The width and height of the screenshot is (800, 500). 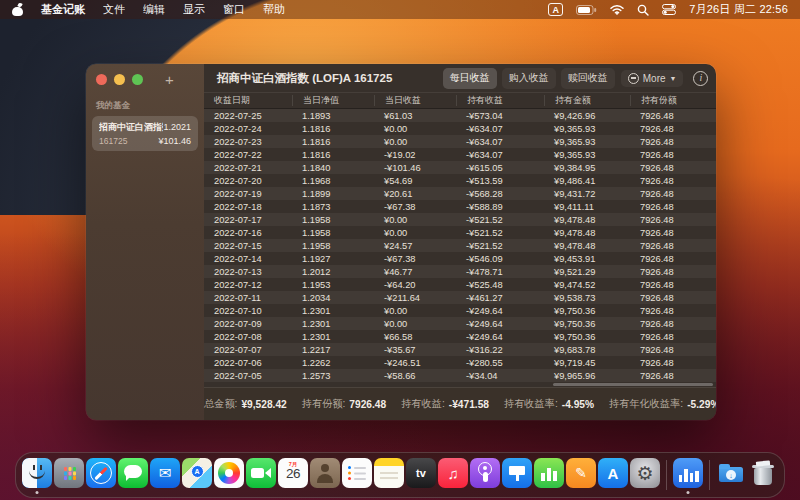 I want to click on table-cell: -¥316.22, so click(x=500, y=350).